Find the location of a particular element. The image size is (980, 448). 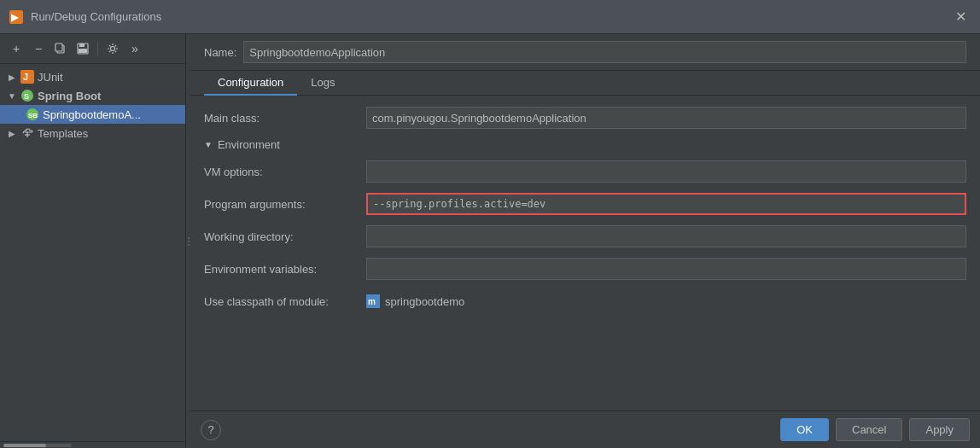

program-arguments-label: Program arguments: is located at coordinates (285, 205).